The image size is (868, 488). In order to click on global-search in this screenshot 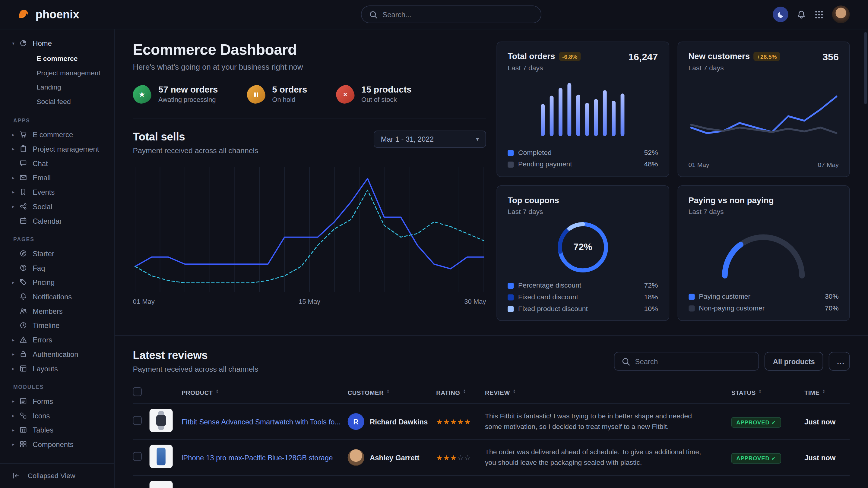, I will do `click(451, 14)`.